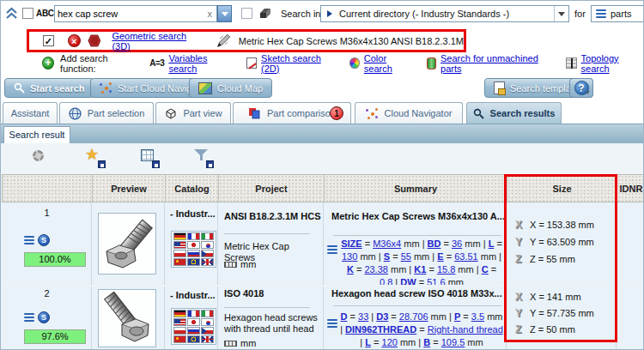 This screenshot has height=350, width=644. Describe the element at coordinates (31, 113) in the screenshot. I see `tab-label: Assistant` at that location.